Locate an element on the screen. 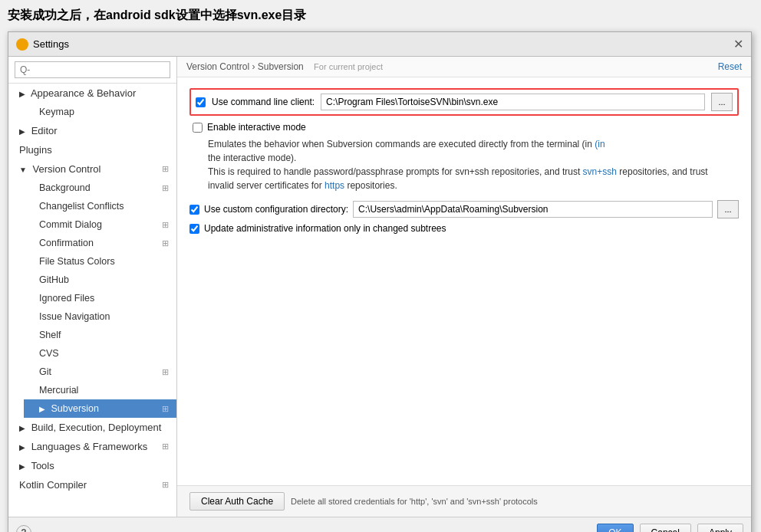 The height and width of the screenshot is (532, 761). sidebar-item-build: ▶ Build, Execution, Deployment is located at coordinates (92, 428).